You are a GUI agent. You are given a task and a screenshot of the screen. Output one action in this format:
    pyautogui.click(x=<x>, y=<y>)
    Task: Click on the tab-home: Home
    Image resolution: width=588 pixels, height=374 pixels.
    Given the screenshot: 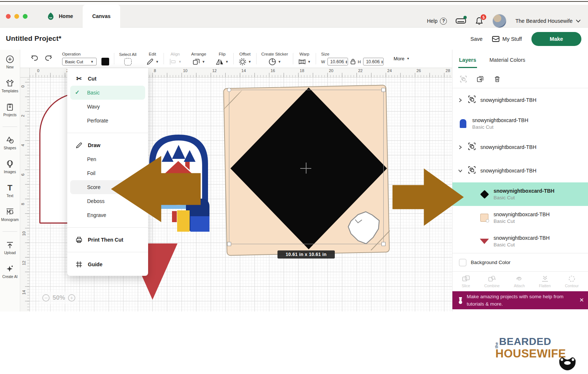 What is the action you would take?
    pyautogui.click(x=60, y=16)
    